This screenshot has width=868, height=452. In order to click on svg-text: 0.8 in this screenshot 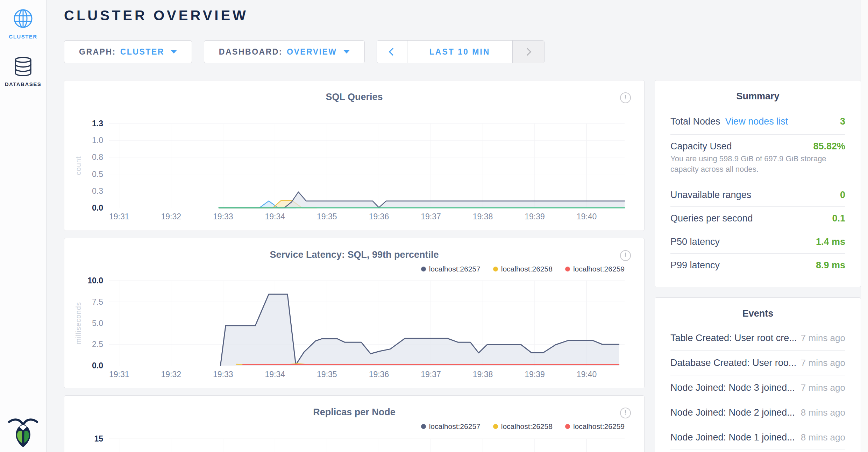, I will do `click(98, 157)`.